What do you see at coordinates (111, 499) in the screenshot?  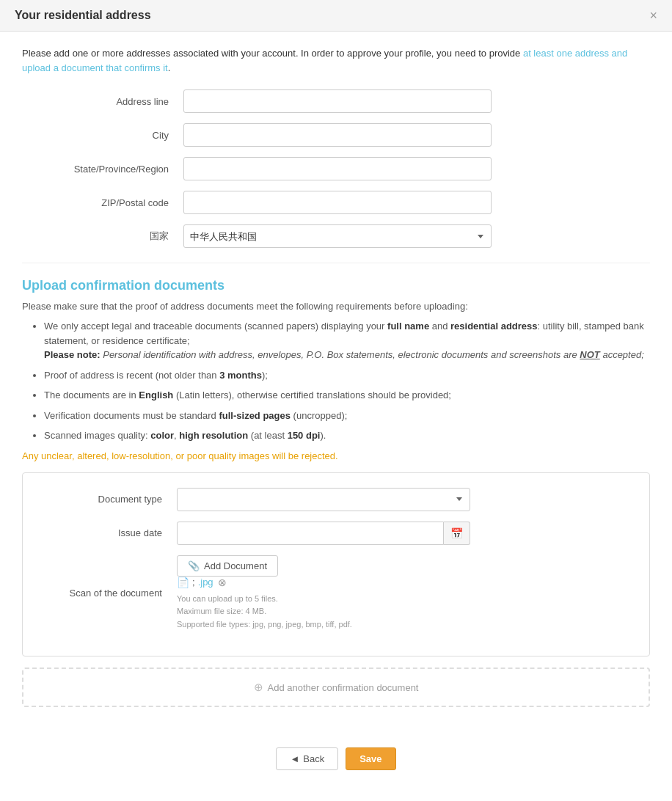 I see `doc-type-label: Document type` at bounding box center [111, 499].